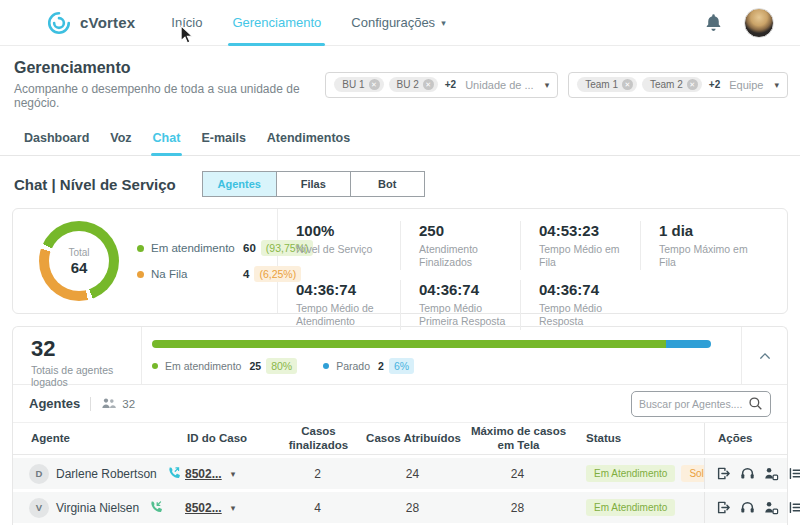 Image resolution: width=800 pixels, height=525 pixels. What do you see at coordinates (39, 474) in the screenshot?
I see `avatar: D` at bounding box center [39, 474].